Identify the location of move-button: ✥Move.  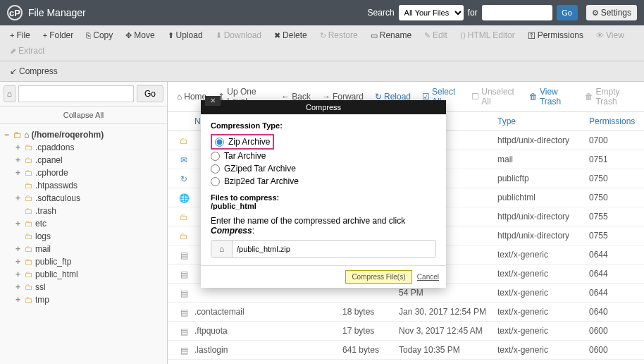
(140, 35).